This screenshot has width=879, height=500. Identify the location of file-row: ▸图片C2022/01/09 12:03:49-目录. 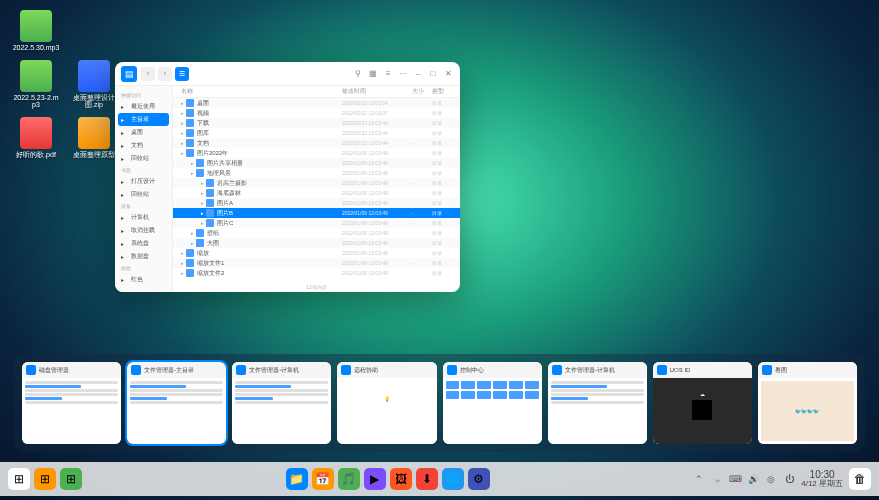
(316, 223).